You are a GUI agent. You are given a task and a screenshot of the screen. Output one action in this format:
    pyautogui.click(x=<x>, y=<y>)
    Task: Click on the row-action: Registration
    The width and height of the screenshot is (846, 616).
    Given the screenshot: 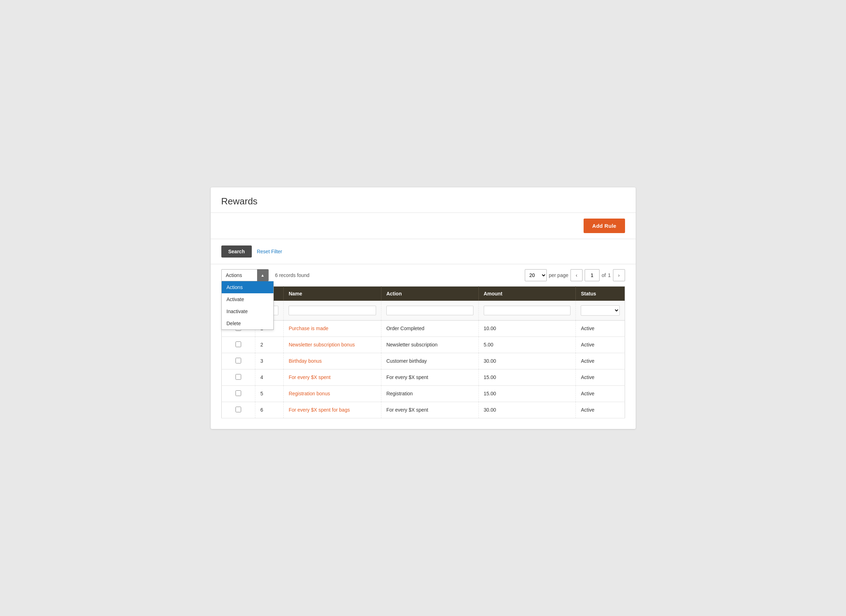 What is the action you would take?
    pyautogui.click(x=430, y=394)
    